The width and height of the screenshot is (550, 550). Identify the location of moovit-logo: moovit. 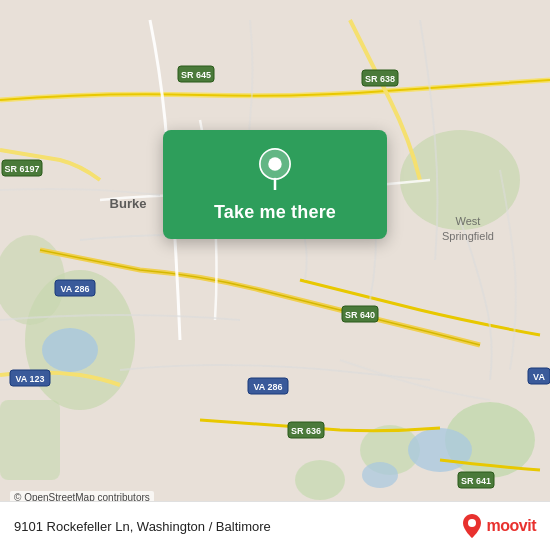
(498, 526).